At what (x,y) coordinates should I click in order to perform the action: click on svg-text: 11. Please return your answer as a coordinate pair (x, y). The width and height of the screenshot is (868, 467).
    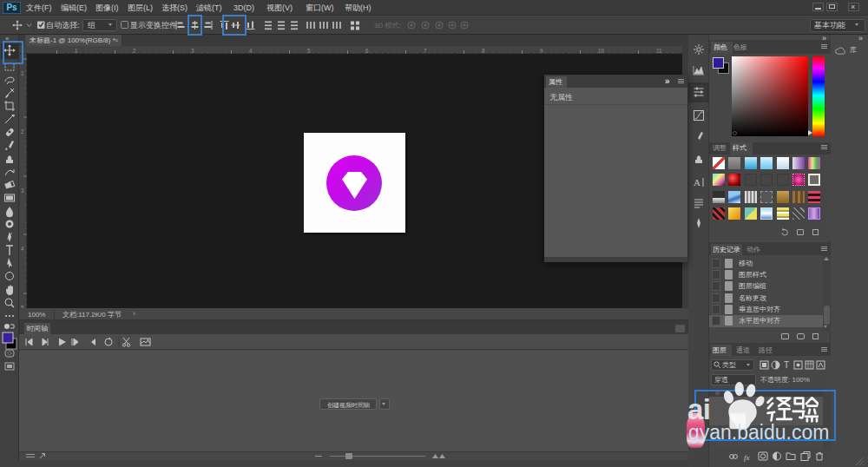
    Looking at the image, I should click on (660, 50).